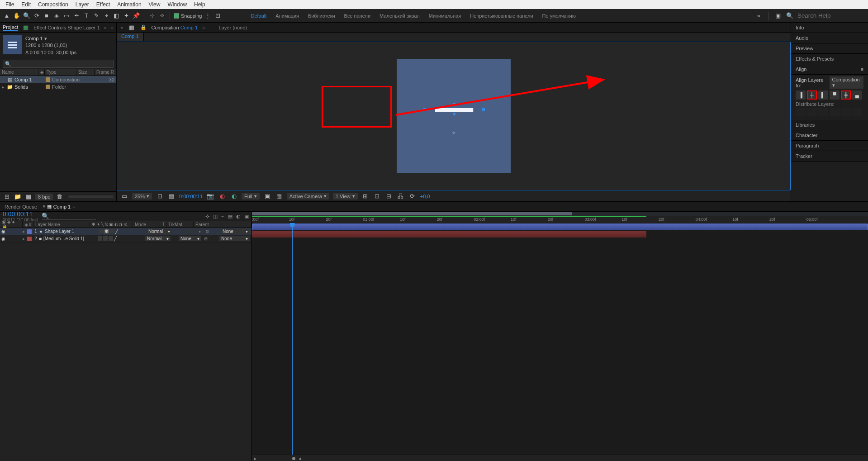  What do you see at coordinates (778, 16) in the screenshot?
I see `sync-icon: ▣` at bounding box center [778, 16].